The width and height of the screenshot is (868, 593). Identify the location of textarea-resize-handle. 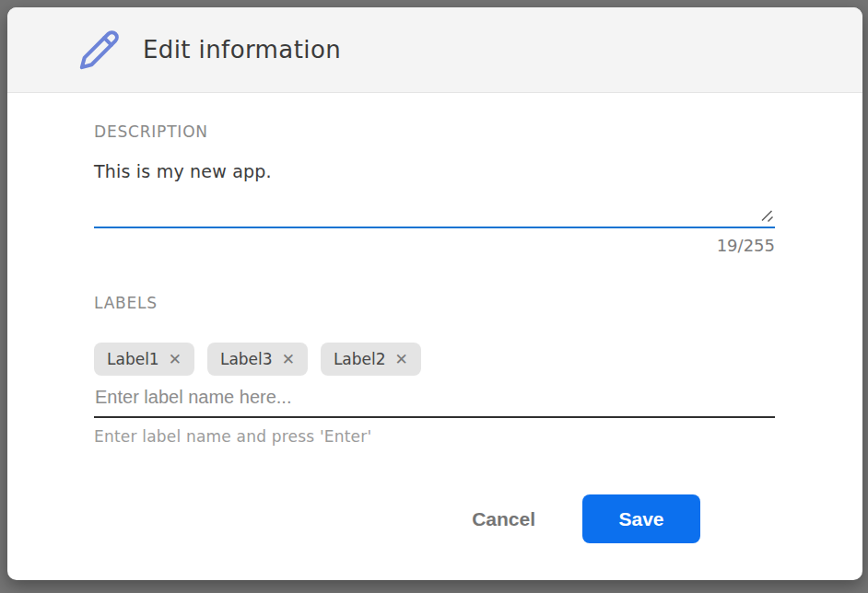
(767, 215).